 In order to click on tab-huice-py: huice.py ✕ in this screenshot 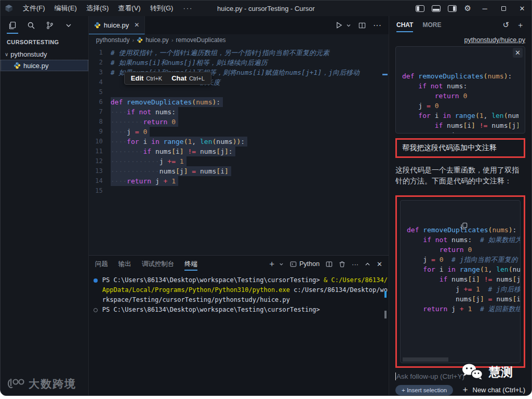, I will do `click(117, 25)`.